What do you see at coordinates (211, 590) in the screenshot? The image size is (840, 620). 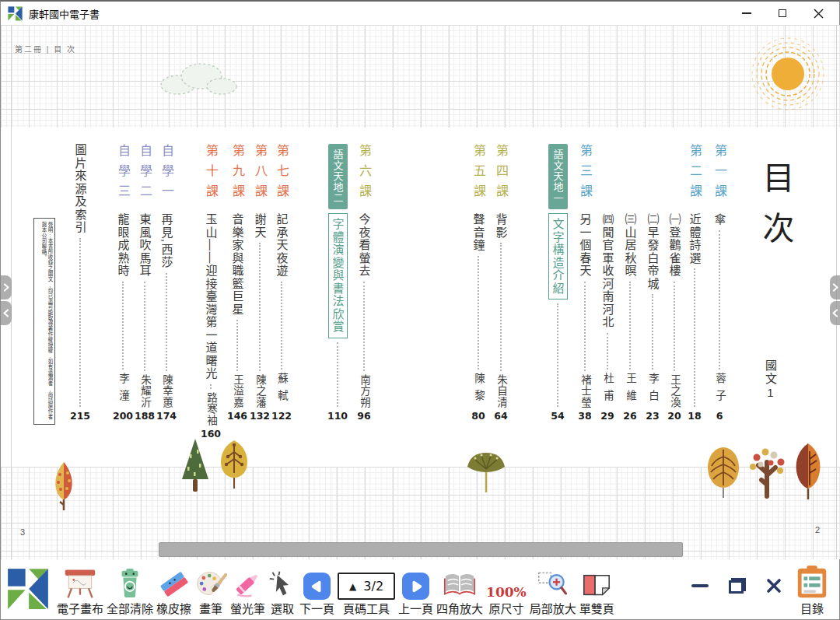 I see `brush-button: 畫筆` at bounding box center [211, 590].